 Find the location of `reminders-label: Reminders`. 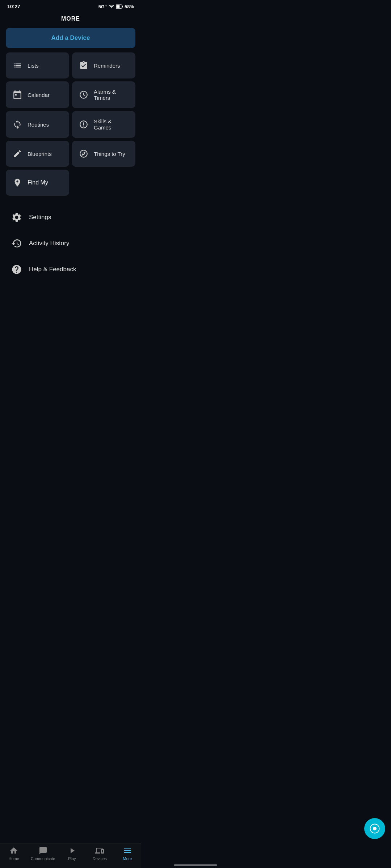

reminders-label: Reminders is located at coordinates (107, 66).